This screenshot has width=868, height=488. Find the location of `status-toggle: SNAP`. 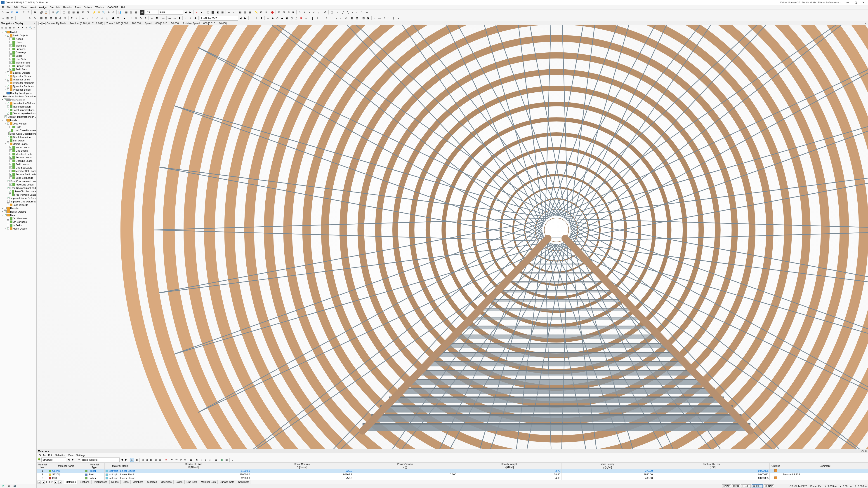

status-toggle: SNAP is located at coordinates (726, 486).